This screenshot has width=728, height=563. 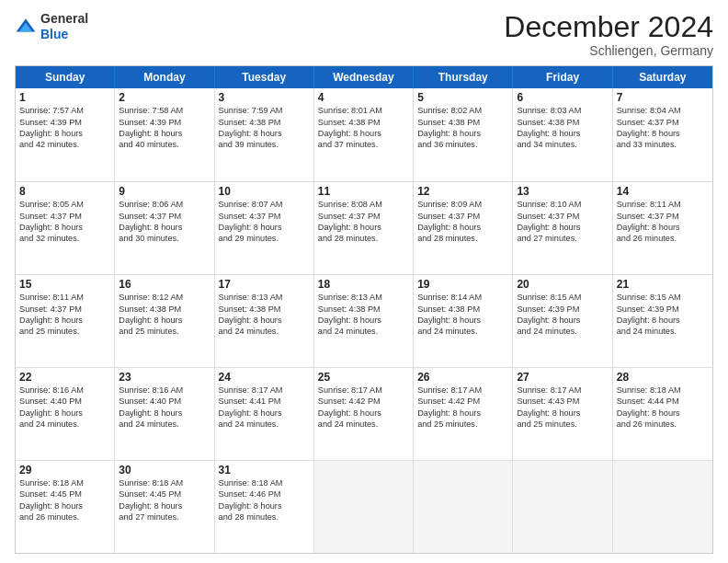 I want to click on day-number: 1, so click(x=64, y=98).